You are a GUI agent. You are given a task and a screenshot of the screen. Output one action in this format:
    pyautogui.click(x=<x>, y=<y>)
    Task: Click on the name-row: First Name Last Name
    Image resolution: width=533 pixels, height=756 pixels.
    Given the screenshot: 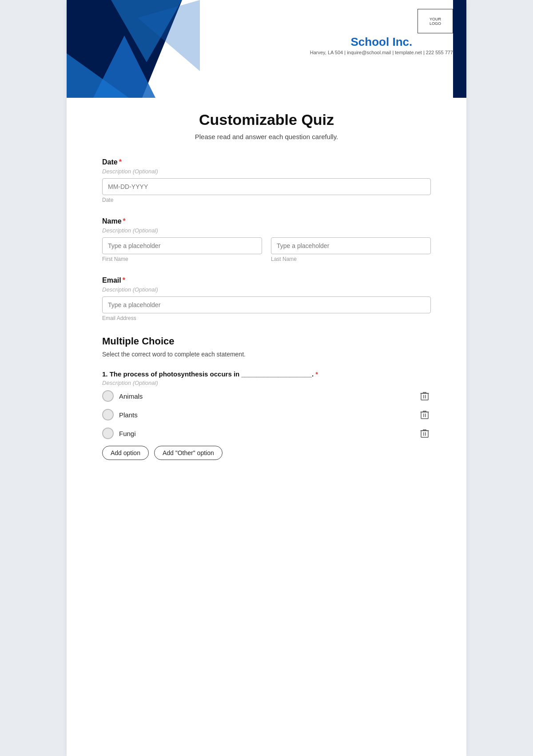 What is the action you would take?
    pyautogui.click(x=266, y=250)
    